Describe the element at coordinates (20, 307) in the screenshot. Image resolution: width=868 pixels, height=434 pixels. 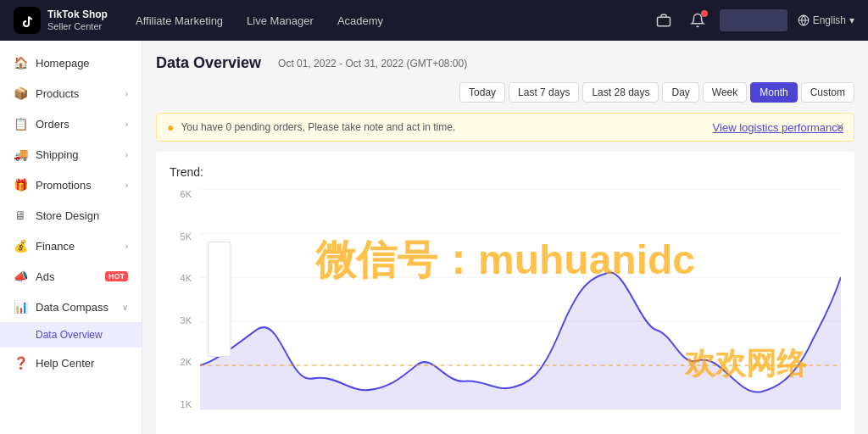
I see `data-compass-icon: 📊` at that location.